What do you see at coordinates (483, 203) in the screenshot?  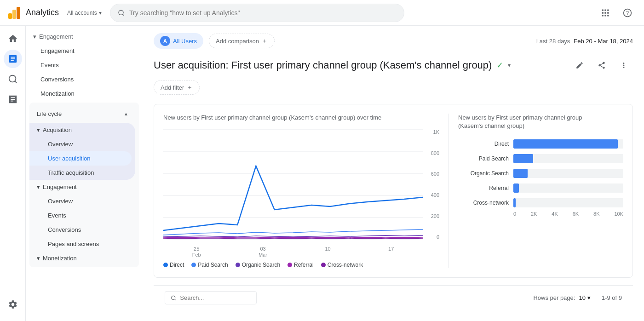 I see `bar-label-cross-network: Cross-network` at bounding box center [483, 203].